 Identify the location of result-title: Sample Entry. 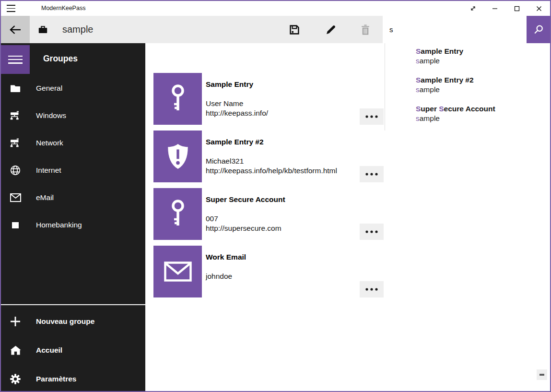
(481, 51).